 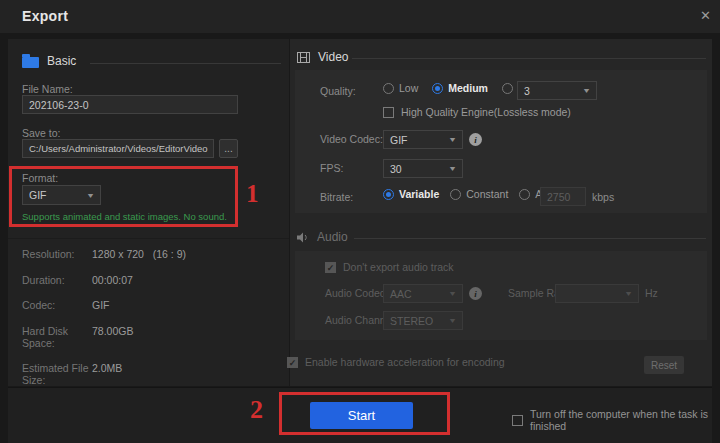 I want to click on hw-accel-checkbox: ✓ Enable hardware acceleration for encod…, so click(x=396, y=362).